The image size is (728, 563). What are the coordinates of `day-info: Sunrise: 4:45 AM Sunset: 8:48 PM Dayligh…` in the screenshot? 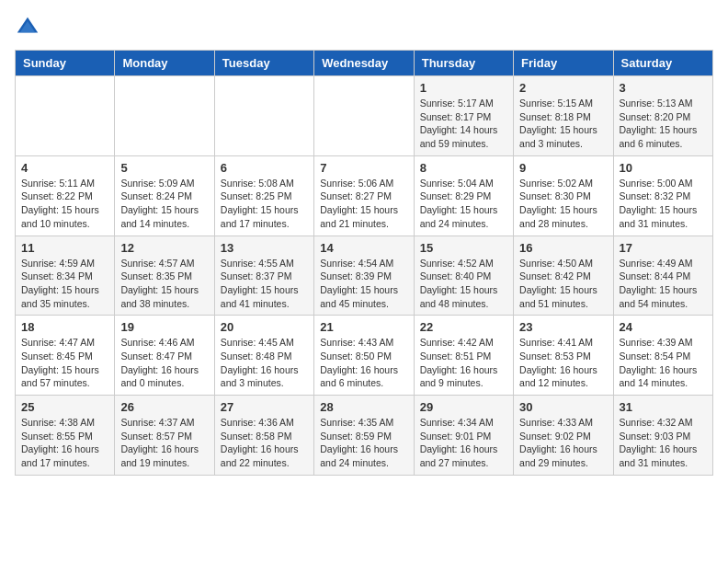 It's located at (265, 362).